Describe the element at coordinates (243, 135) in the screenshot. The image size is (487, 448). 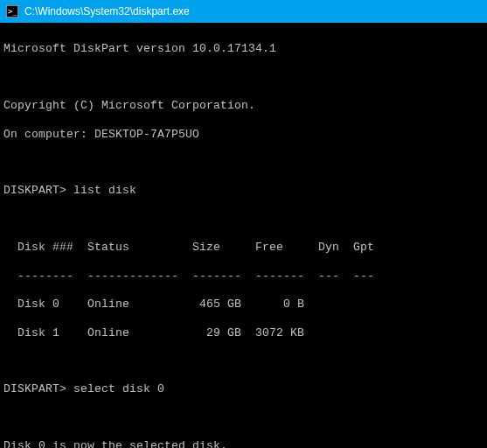
I see `output-line: On computer: DESKTOP-7A7P5UO` at that location.